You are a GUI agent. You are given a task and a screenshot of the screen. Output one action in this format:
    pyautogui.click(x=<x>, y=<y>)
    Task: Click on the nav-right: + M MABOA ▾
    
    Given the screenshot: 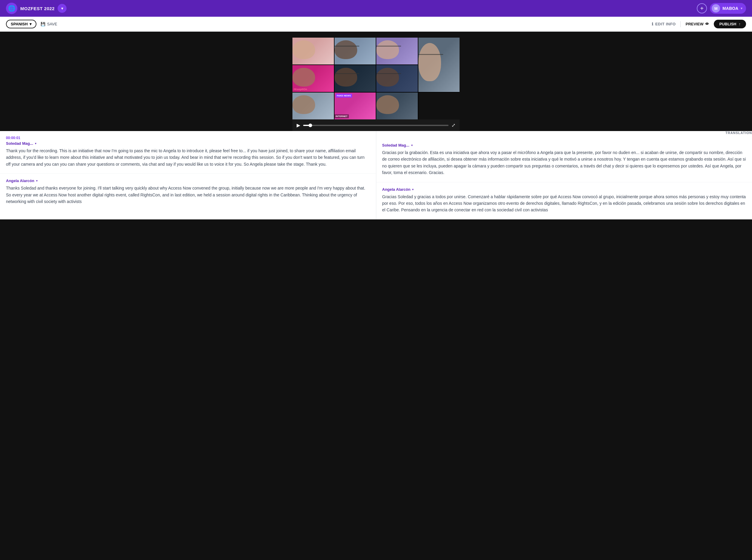 What is the action you would take?
    pyautogui.click(x=721, y=8)
    